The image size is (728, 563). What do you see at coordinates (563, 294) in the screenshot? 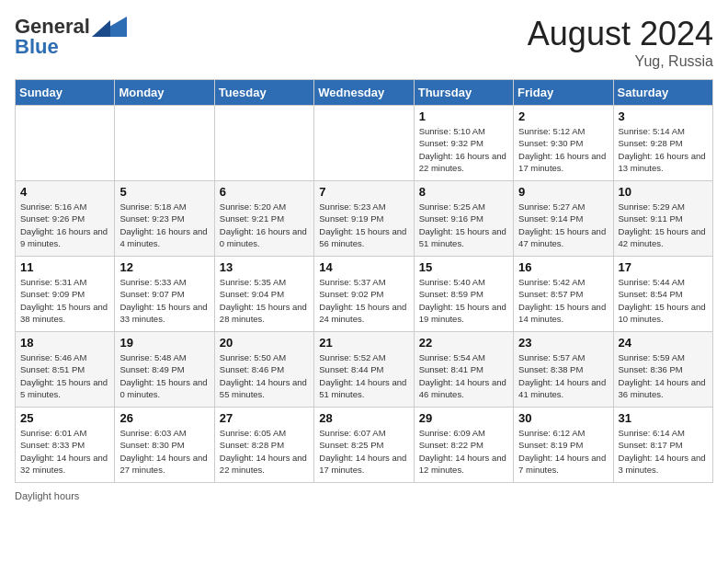
I see `day-cell: 16Sunrise: 5:42 AM Sunset: 8:57 PM Dayli…` at bounding box center [563, 294].